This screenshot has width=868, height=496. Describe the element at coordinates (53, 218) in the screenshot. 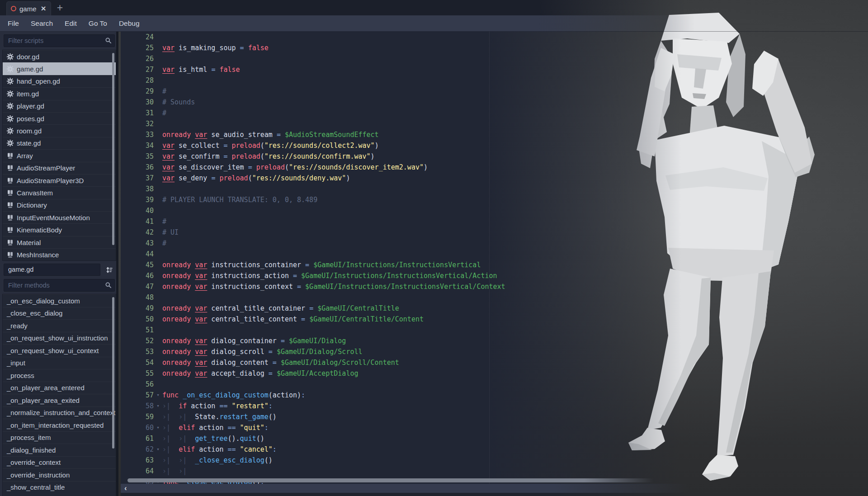

I see `item-label: InputEventMouseMotion` at that location.